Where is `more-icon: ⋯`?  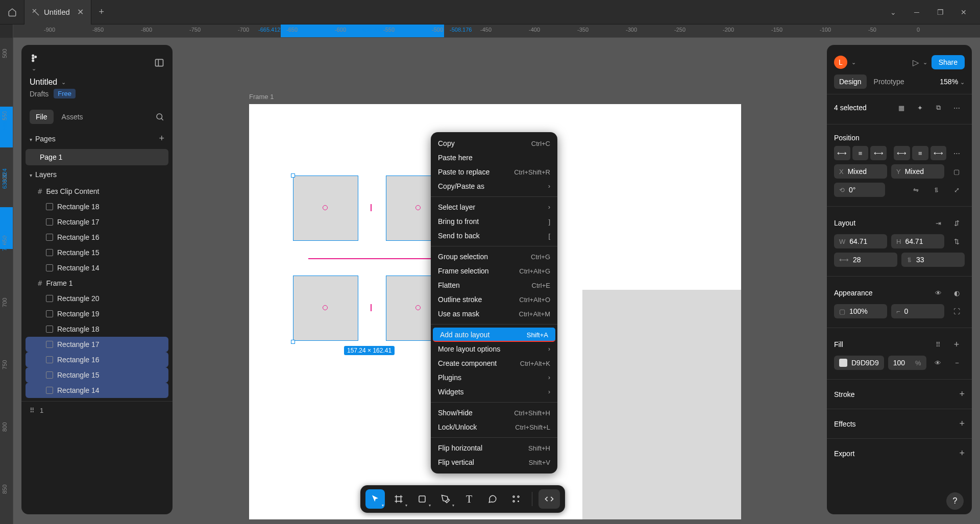
more-icon: ⋯ is located at coordinates (957, 108).